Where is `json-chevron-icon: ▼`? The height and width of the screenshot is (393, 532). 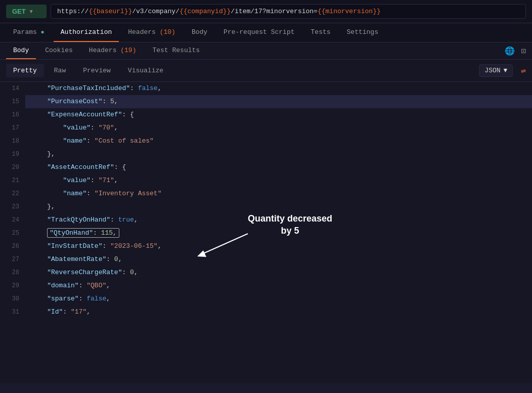 json-chevron-icon: ▼ is located at coordinates (506, 71).